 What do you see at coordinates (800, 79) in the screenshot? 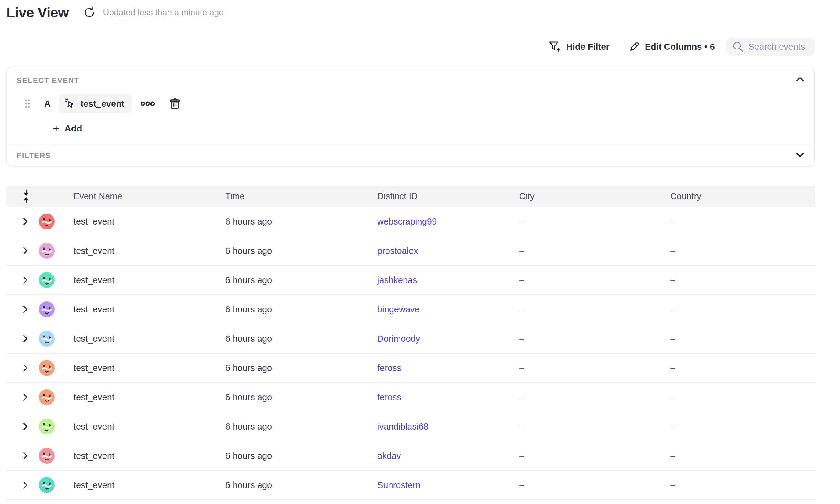
I see `collapse-section-button` at bounding box center [800, 79].